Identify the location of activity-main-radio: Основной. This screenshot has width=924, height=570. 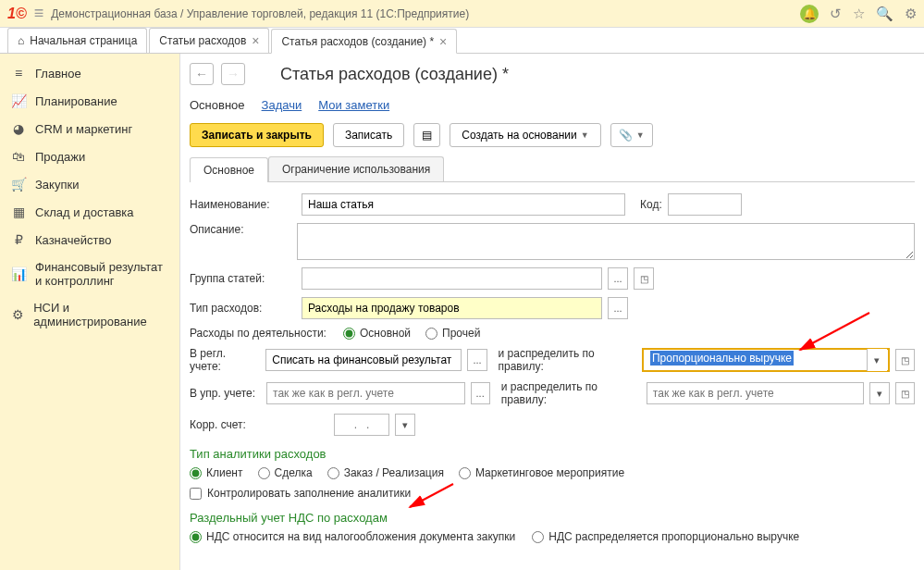
(377, 333).